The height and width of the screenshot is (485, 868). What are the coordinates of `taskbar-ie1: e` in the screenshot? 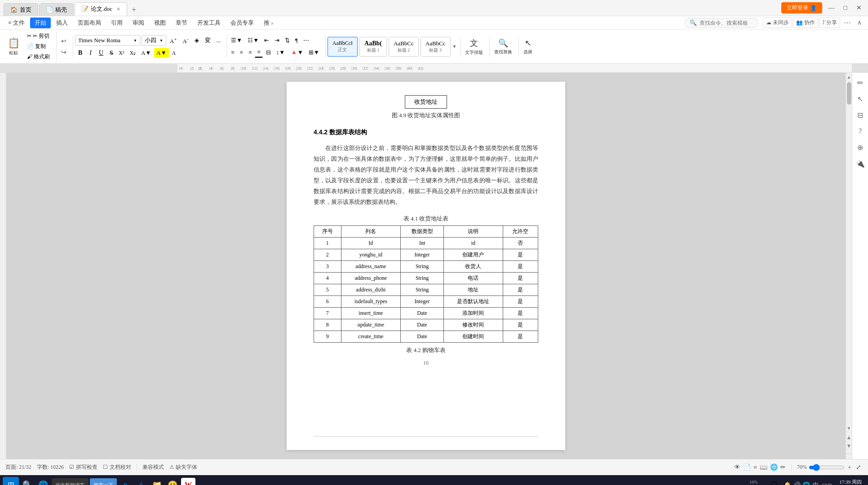 It's located at (125, 481).